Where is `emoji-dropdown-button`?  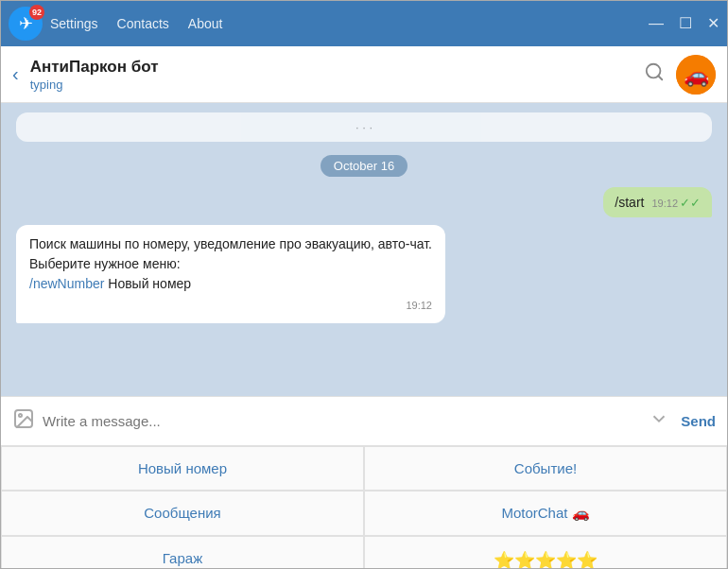
emoji-dropdown-button is located at coordinates (659, 422).